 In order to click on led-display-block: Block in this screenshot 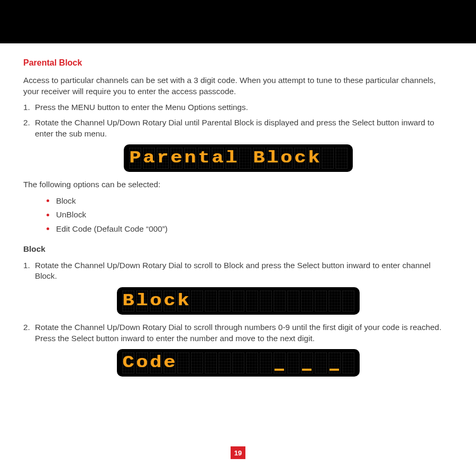, I will do `click(238, 301)`.